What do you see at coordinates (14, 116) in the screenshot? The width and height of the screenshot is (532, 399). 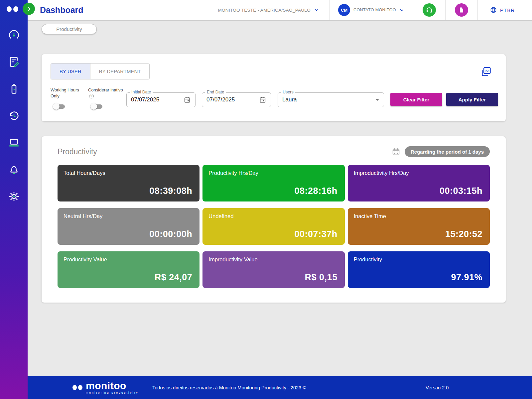 I see `history-icon` at bounding box center [14, 116].